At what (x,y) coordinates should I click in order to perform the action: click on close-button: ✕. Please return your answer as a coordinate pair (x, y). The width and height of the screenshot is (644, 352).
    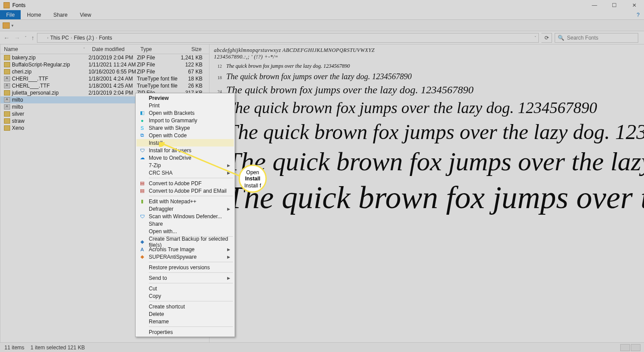
    Looking at the image, I should click on (634, 5).